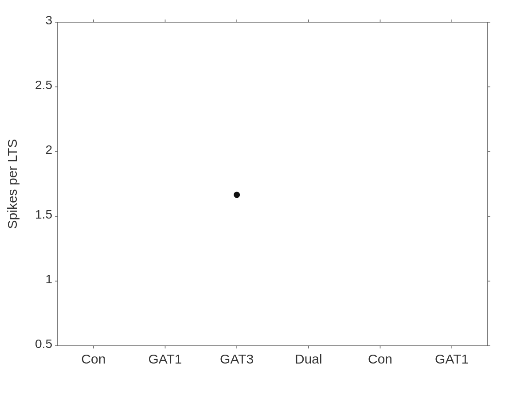  I want to click on svg-text: 0.5, so click(43, 344).